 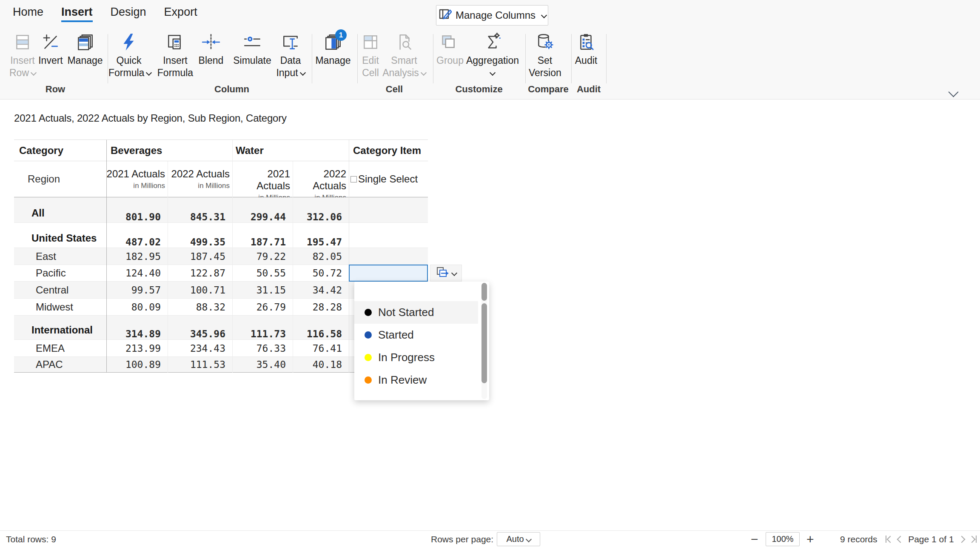 I want to click on zoom-level-field: 100%, so click(x=783, y=539).